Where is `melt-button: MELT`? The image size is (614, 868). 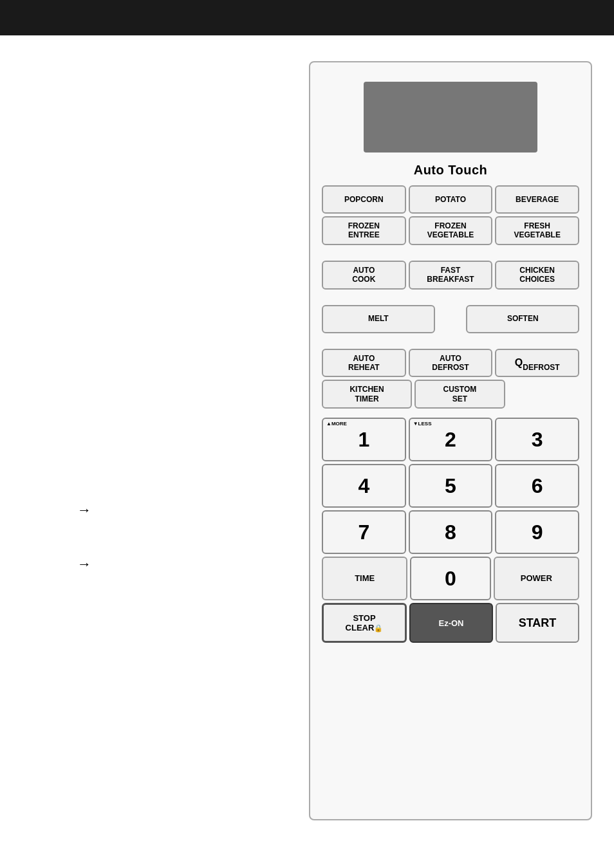 melt-button: MELT is located at coordinates (378, 319).